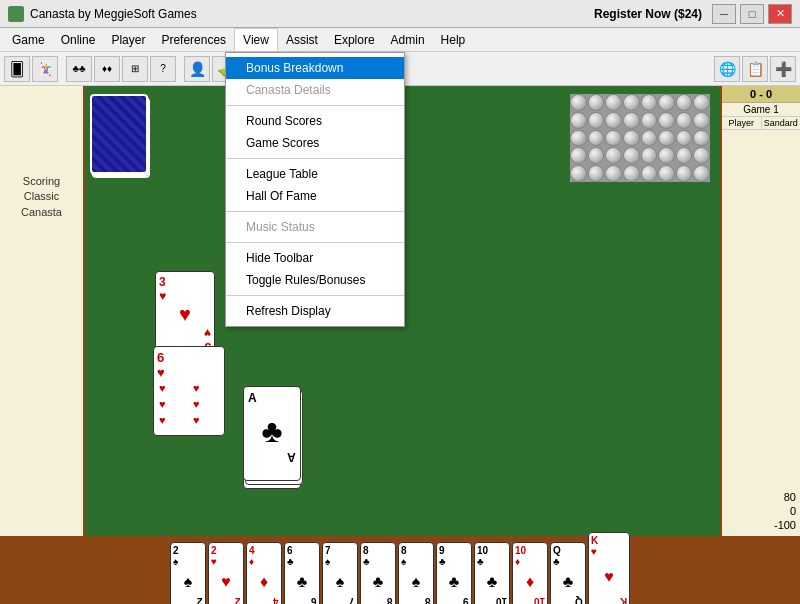  What do you see at coordinates (252, 398) in the screenshot?
I see `ace-rank: A` at bounding box center [252, 398].